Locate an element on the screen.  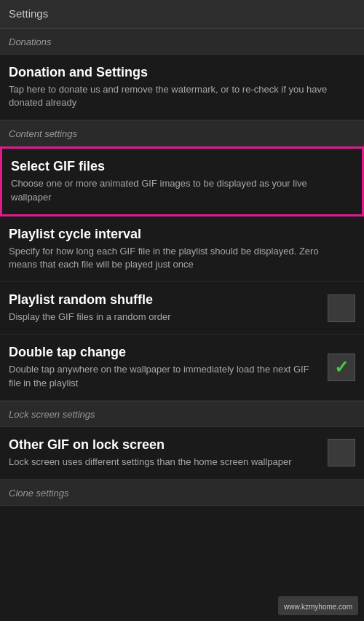
playlist-random-shuffle-title: Playlist random shuffle is located at coordinates (165, 300).